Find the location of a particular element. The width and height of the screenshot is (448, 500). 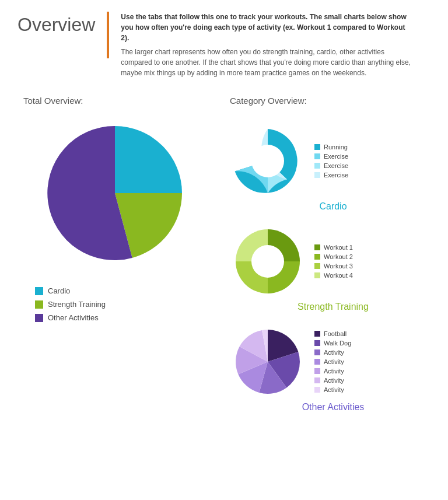

other-label: Other Activities is located at coordinates (333, 407).